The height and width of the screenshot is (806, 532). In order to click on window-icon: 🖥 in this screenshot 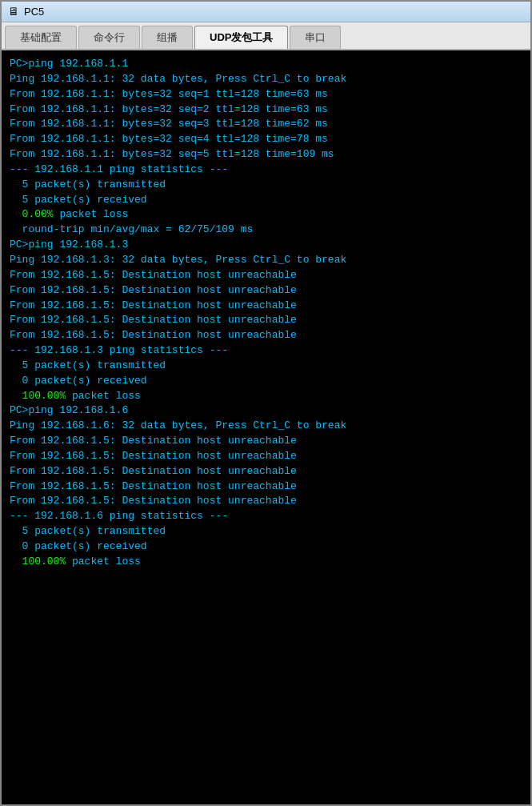, I will do `click(14, 12)`.